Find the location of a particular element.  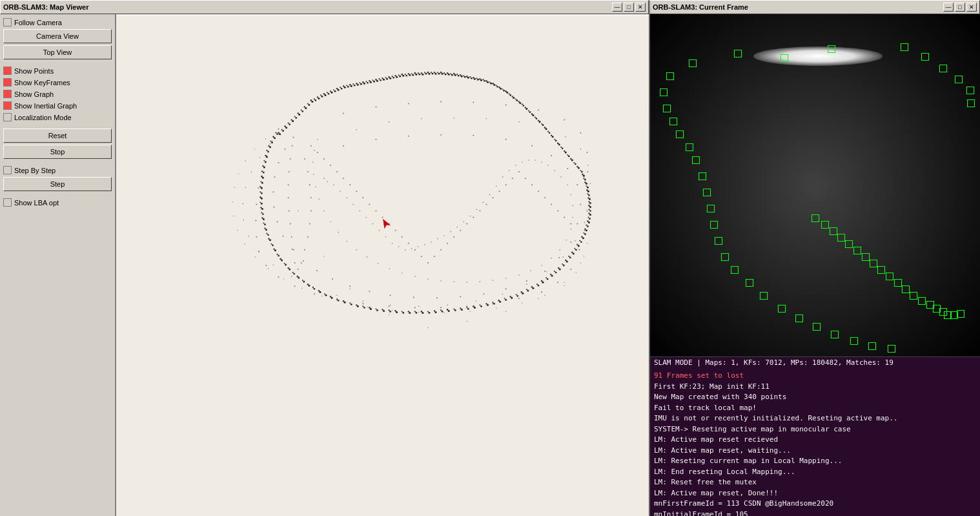

show-points-row: Show Points is located at coordinates (57, 71).